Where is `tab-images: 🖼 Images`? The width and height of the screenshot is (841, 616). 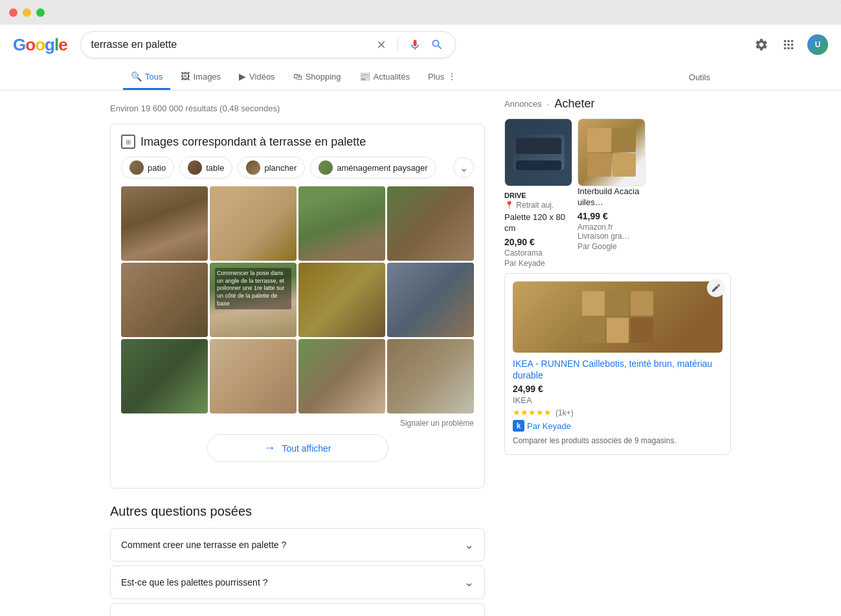
tab-images: 🖼 Images is located at coordinates (201, 78).